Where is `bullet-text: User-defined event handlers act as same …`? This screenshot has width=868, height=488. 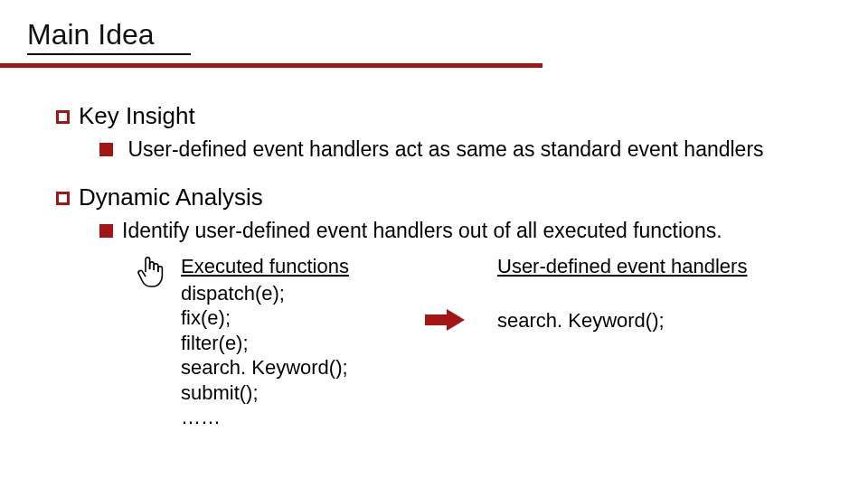
bullet-text: User-defined event handlers act as same … is located at coordinates (443, 149).